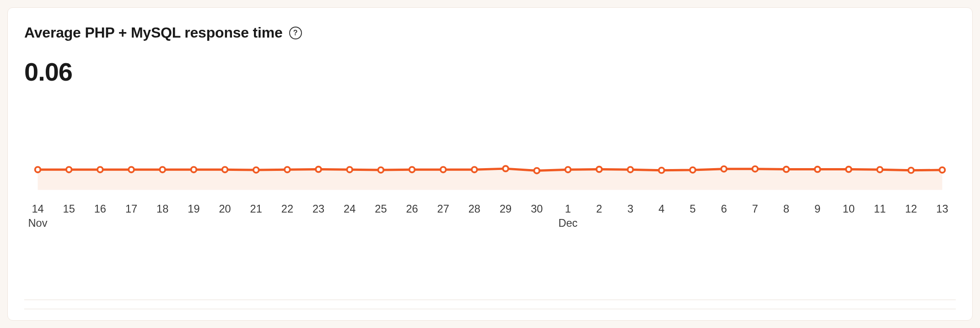  What do you see at coordinates (318, 209) in the screenshot?
I see `x-tick-label: 23` at bounding box center [318, 209].